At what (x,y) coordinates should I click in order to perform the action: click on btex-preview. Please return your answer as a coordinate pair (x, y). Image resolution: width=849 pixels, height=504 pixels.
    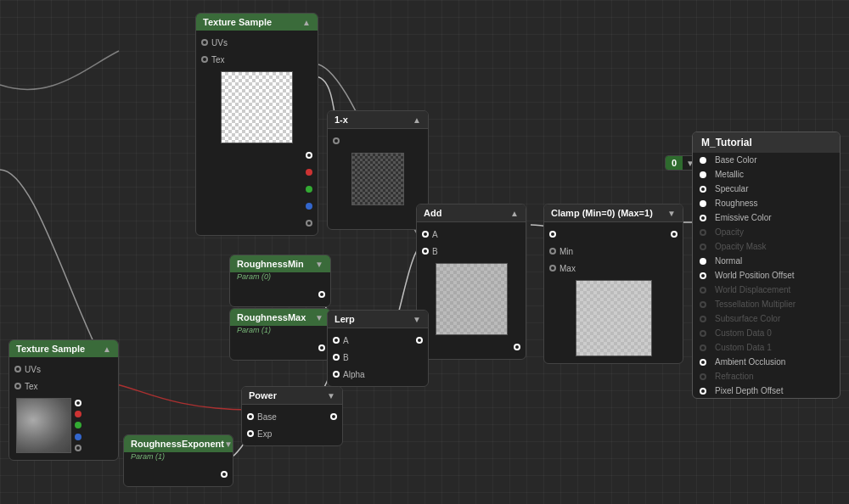
    Looking at the image, I should click on (44, 426).